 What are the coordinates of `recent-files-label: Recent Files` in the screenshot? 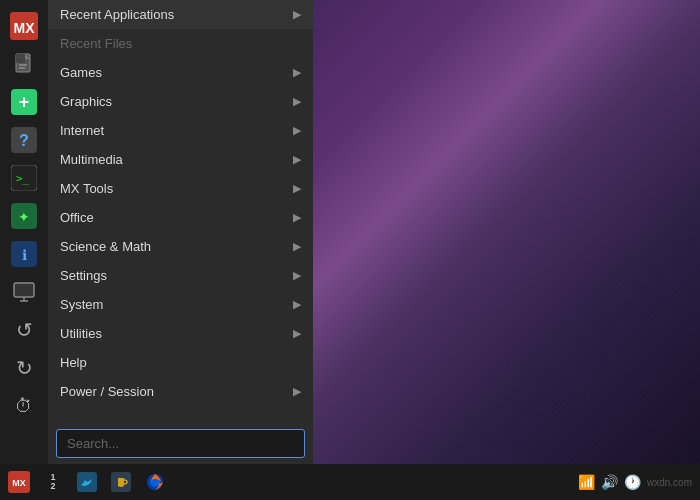 It's located at (96, 44).